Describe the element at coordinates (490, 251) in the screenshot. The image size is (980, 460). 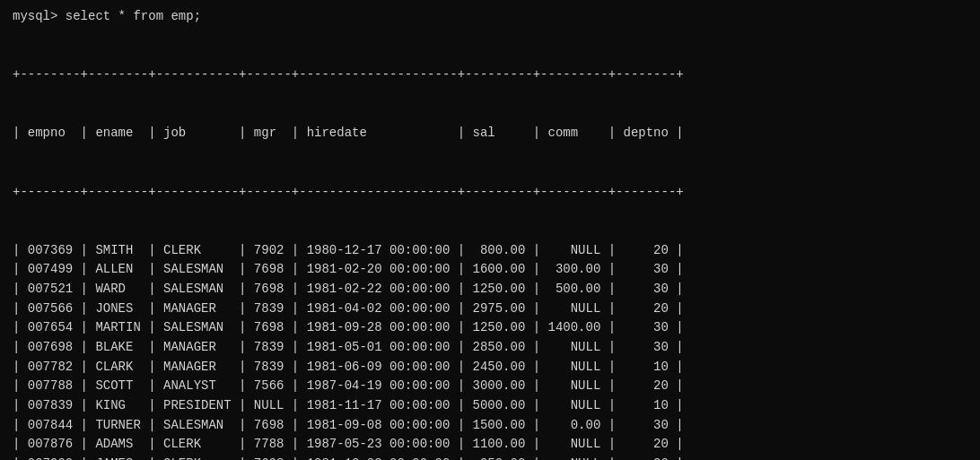
I see `table-row: | 007369 | SMITH | CLERK | 7902 | 1980-1…` at that location.